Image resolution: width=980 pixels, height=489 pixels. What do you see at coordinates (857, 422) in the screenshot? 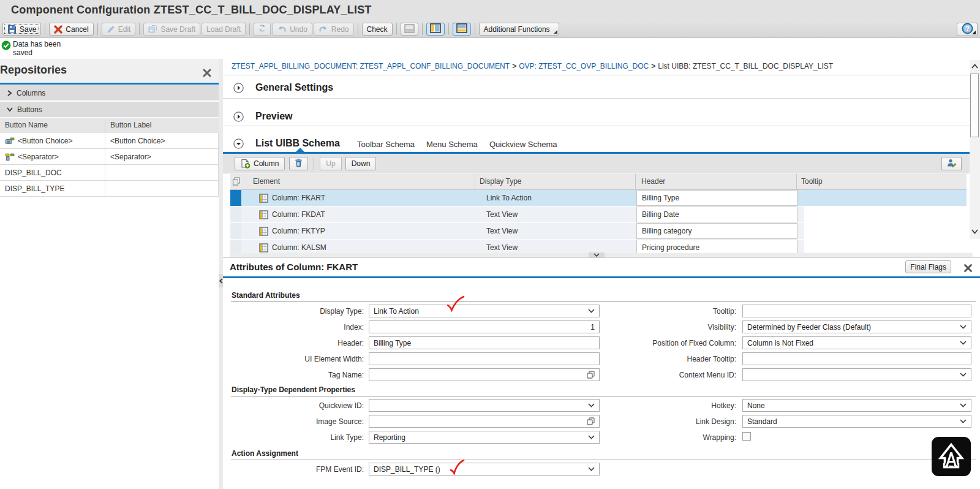
I see `link-design-select: Standard` at bounding box center [857, 422].